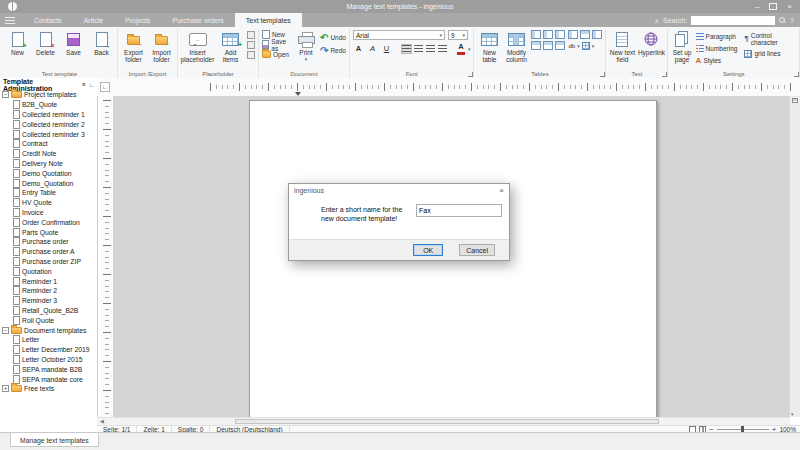  What do you see at coordinates (251, 45) in the screenshot?
I see `copy-placeholder-icon` at bounding box center [251, 45].